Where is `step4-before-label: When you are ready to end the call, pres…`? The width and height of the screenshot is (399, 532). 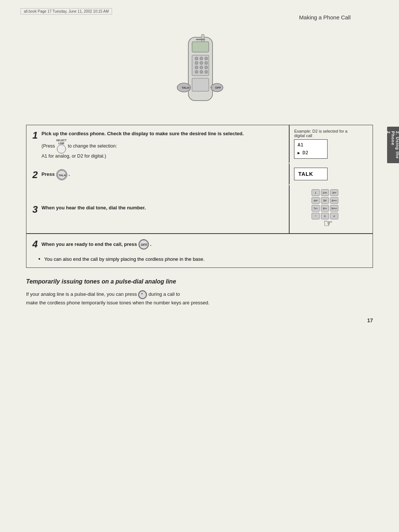
step4-before-label: When you are ready to end the call, pres… is located at coordinates (89, 244).